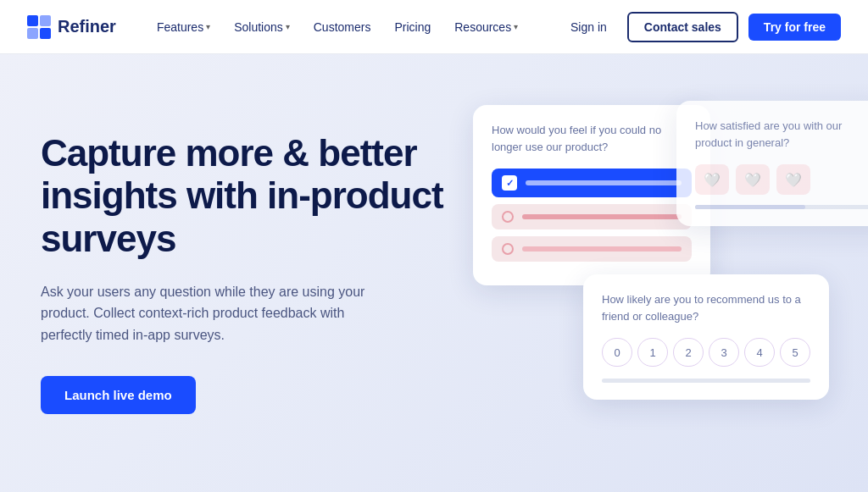  I want to click on nav-right: Sign in Contact sales Try for free, so click(700, 27).